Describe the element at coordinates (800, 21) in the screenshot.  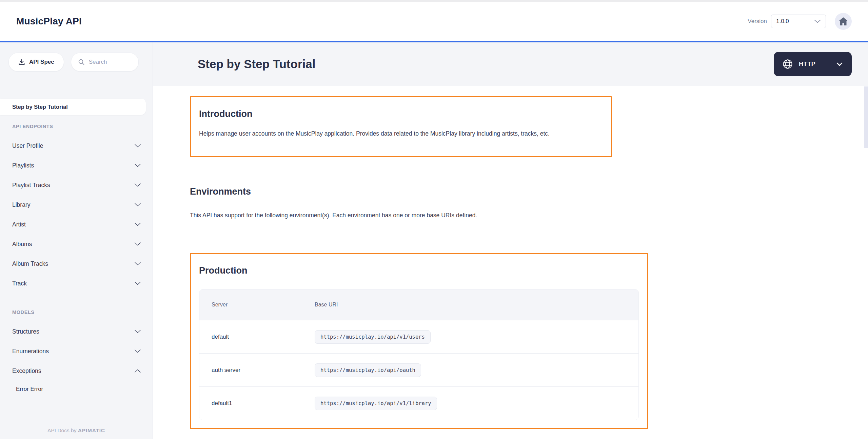
I see `header-controls: Version 1.0.0` at that location.